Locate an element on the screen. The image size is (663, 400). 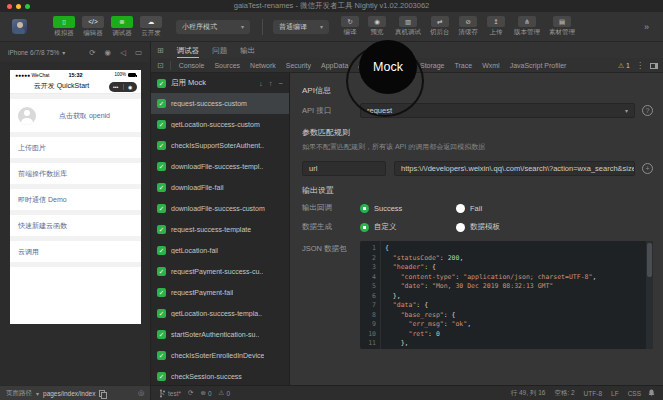
toolbar-action-button: ▤ 素材管理 is located at coordinates (562, 26).